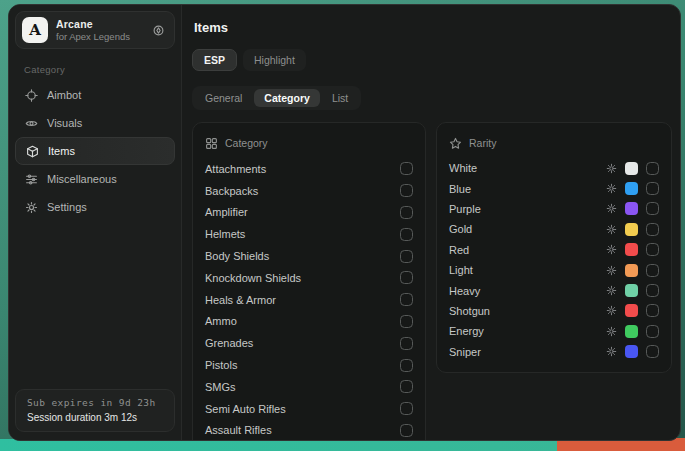 This screenshot has height=451, width=685. What do you see at coordinates (158, 30) in the screenshot?
I see `compass-icon` at bounding box center [158, 30].